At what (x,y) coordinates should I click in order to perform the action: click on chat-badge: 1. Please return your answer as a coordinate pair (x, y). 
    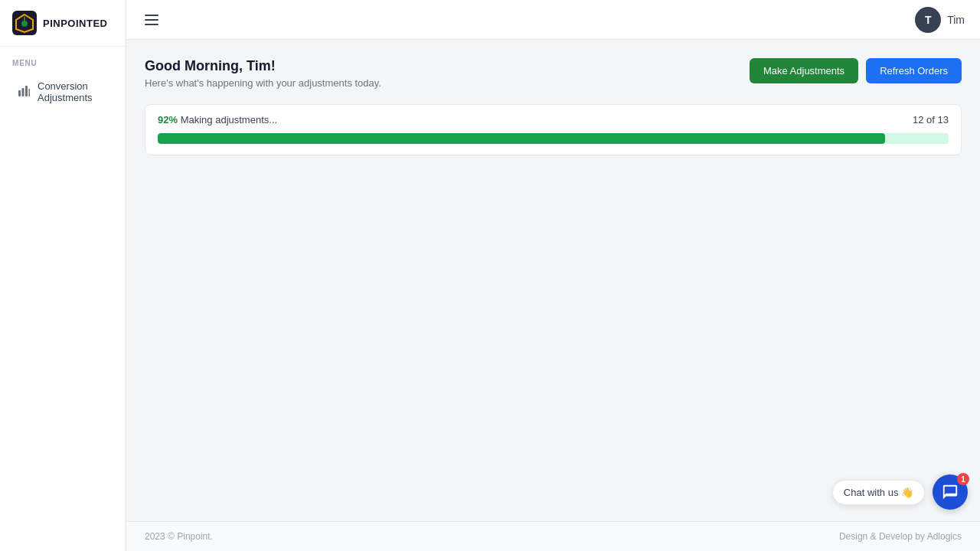
    Looking at the image, I should click on (963, 479).